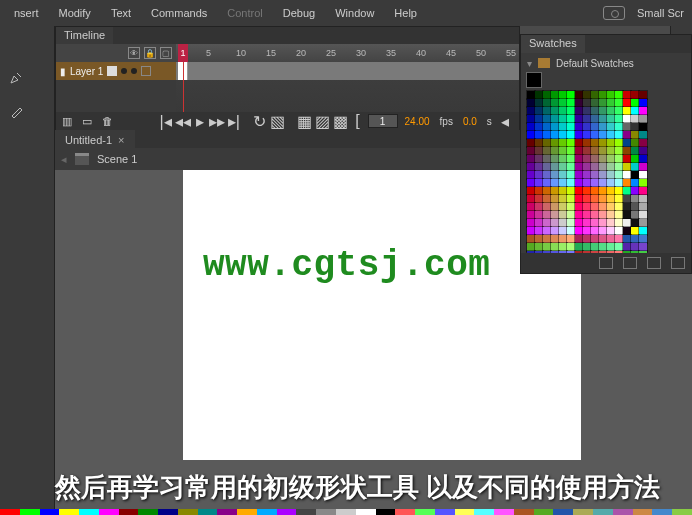  What do you see at coordinates (277, 121) in the screenshot?
I see `onion-icon: ▧` at bounding box center [277, 121].